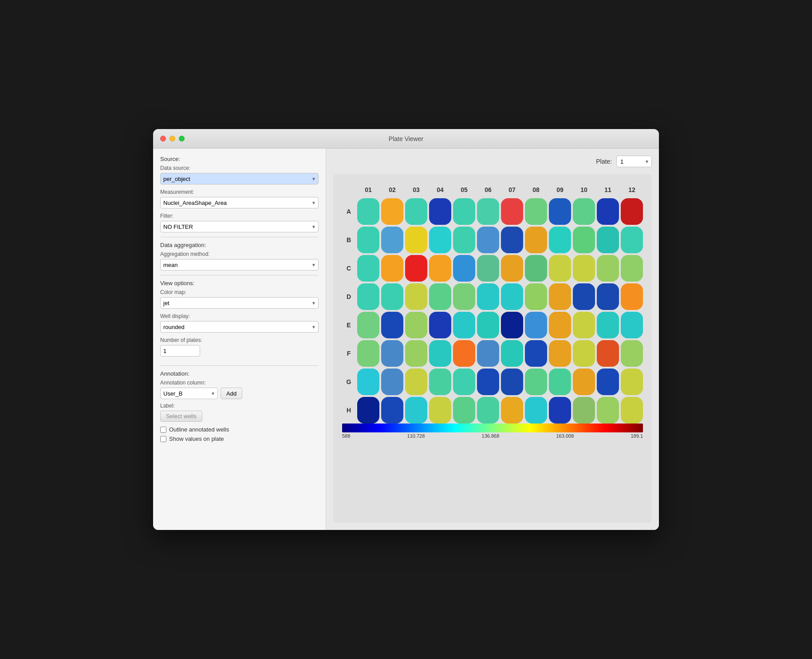  Describe the element at coordinates (608, 410) in the screenshot. I see `well-H11` at that location.